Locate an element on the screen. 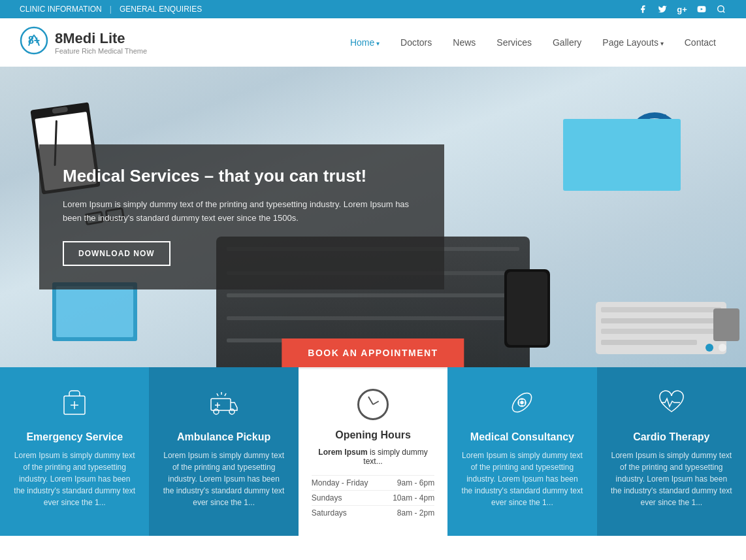 The width and height of the screenshot is (746, 560). hero-content-overlay: Medical Services – that you can trust! L… is located at coordinates (242, 217).